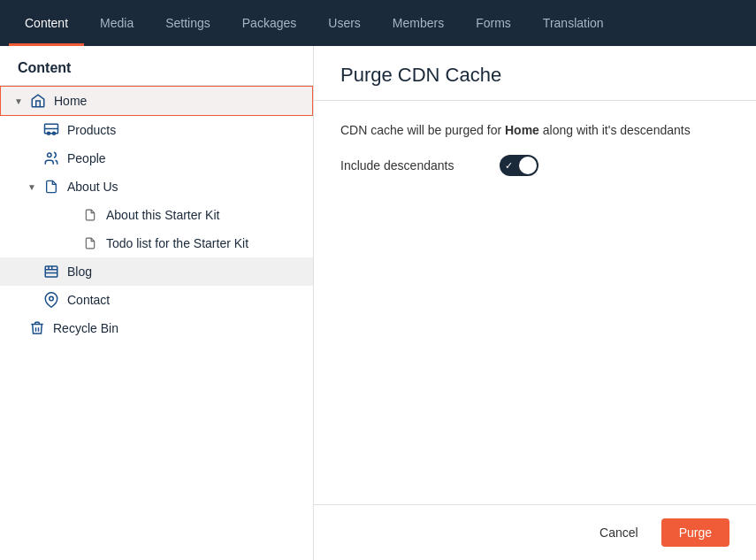 The width and height of the screenshot is (756, 560). Describe the element at coordinates (51, 300) in the screenshot. I see `contact-icon` at that location.